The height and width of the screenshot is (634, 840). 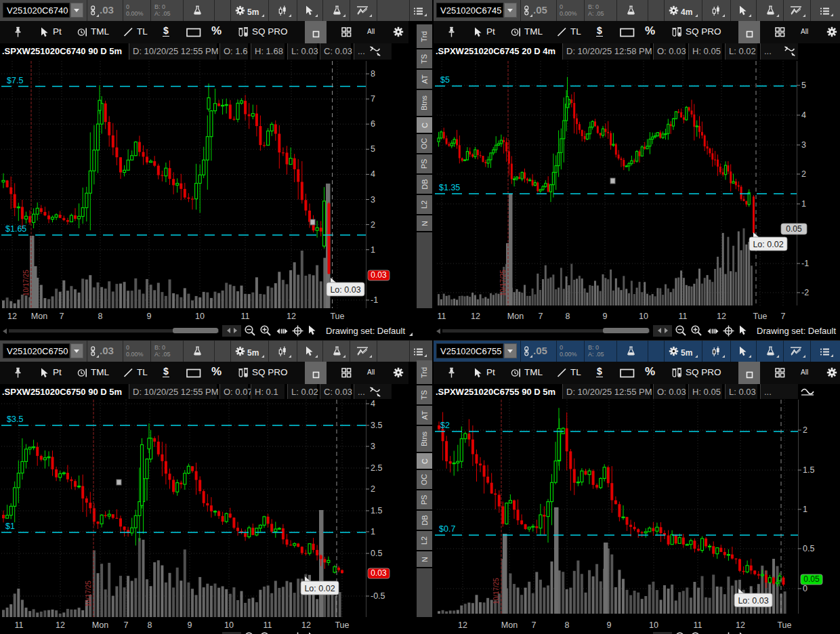 What do you see at coordinates (445, 425) in the screenshot?
I see `svg-text: $2` at bounding box center [445, 425].